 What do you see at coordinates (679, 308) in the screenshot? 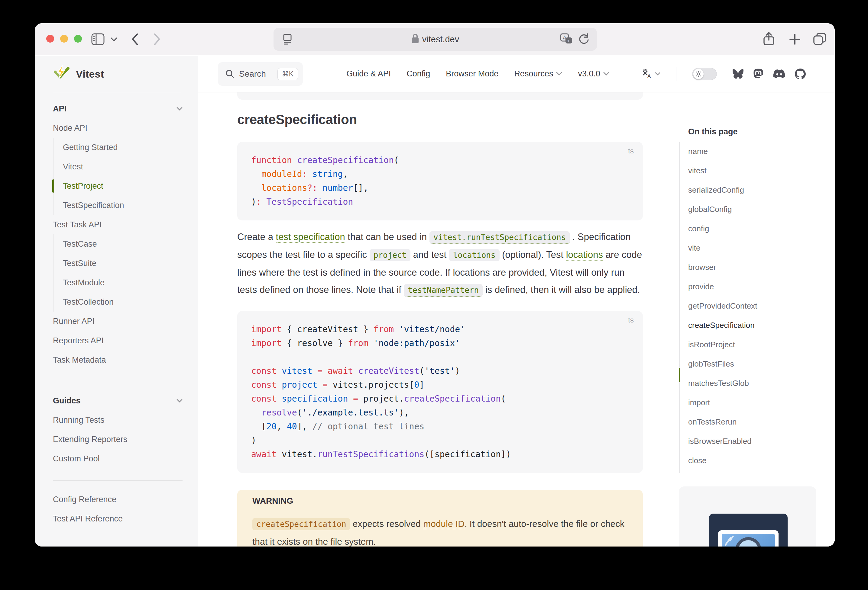
I see `toc-rail` at bounding box center [679, 308].